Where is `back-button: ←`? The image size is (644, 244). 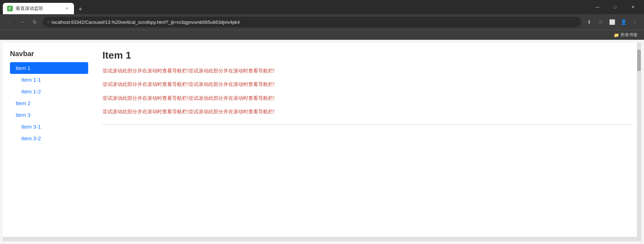 back-button: ← is located at coordinates (9, 22).